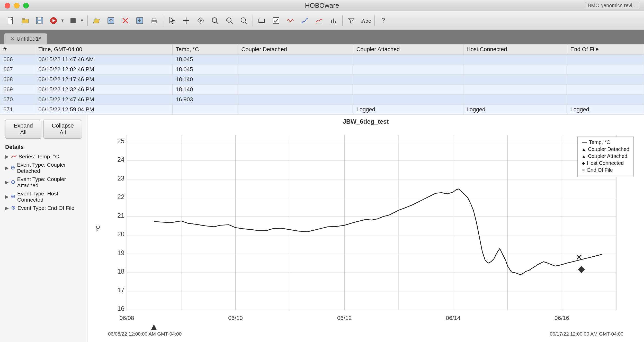  Describe the element at coordinates (18, 60) in the screenshot. I see `cell-num: 666` at that location.